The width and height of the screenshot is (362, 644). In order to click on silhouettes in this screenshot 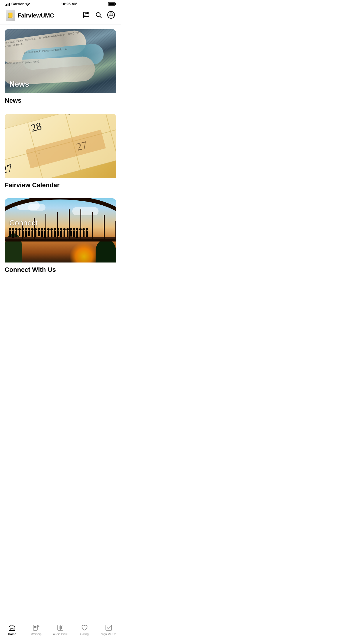, I will do `click(48, 234)`.